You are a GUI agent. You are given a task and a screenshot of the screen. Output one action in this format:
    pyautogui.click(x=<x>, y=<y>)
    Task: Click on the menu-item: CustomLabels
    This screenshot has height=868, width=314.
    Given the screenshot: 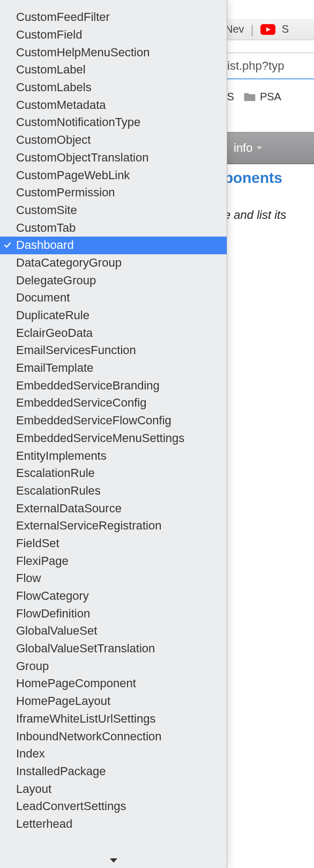 What is the action you would take?
    pyautogui.click(x=114, y=88)
    